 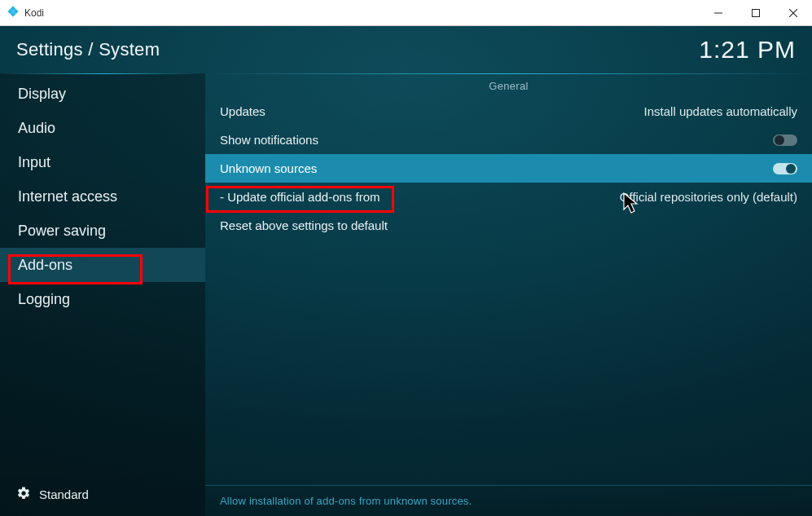 I want to click on gear-icon, so click(x=24, y=494).